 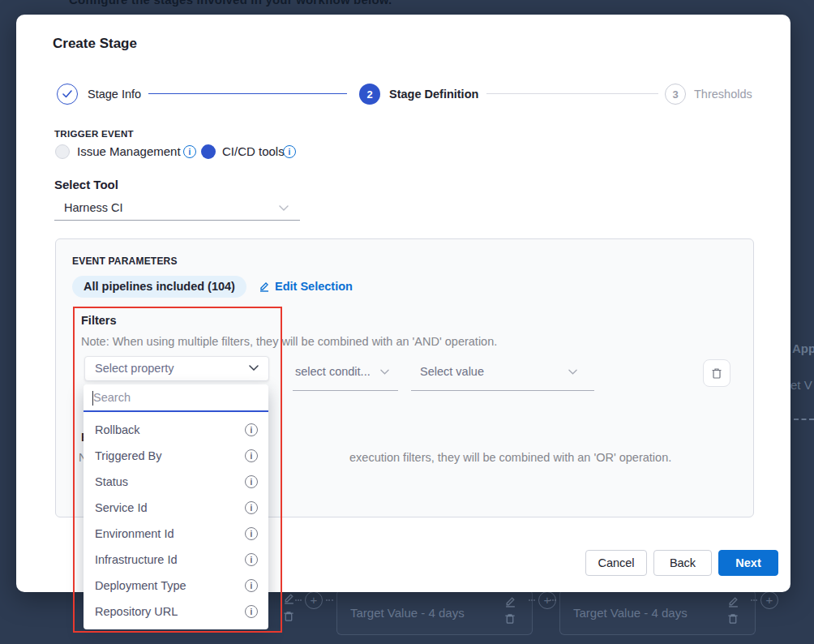 What do you see at coordinates (170, 482) in the screenshot?
I see `dropdown-item-label: Status` at bounding box center [170, 482].